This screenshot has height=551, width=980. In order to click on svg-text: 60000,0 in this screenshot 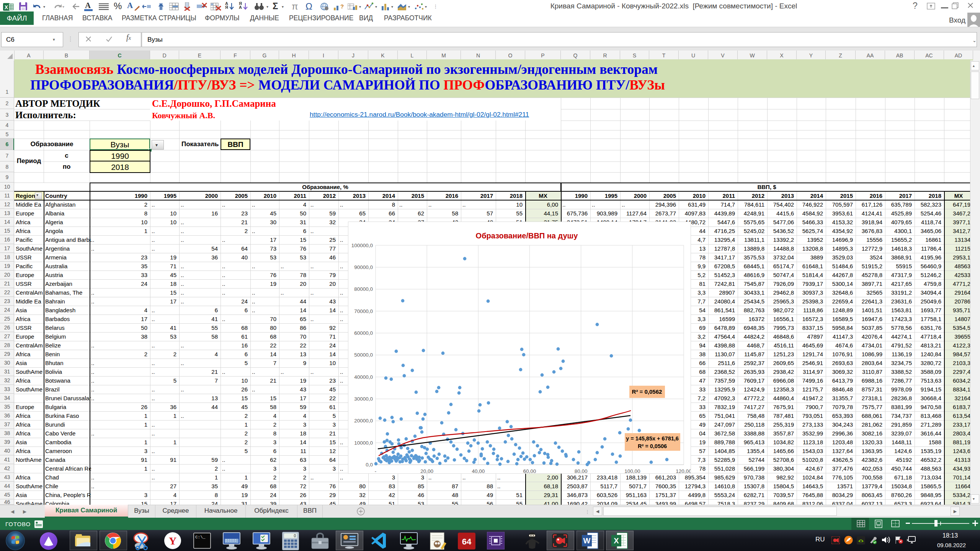, I will do `click(364, 333)`.